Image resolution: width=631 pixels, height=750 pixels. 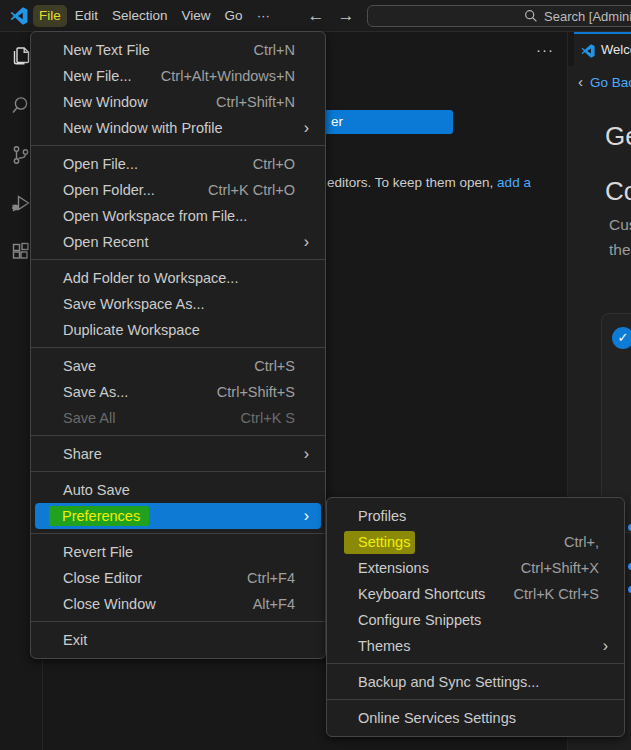 I want to click on menu-item-new-window-with-profile: New Window with Profile›, so click(x=178, y=128).